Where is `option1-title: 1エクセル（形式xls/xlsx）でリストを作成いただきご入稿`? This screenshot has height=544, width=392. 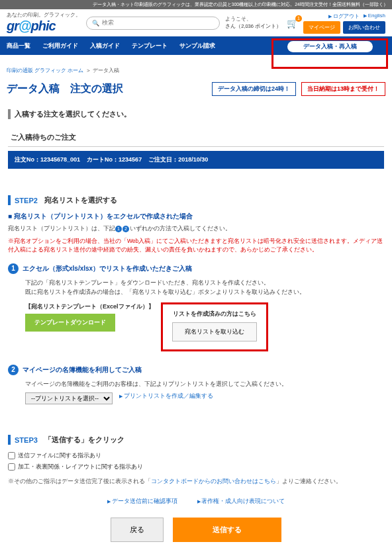 option1-title: 1エクセル（形式xls/xlsx）でリストを作成いただきご入稿 is located at coordinates (196, 269).